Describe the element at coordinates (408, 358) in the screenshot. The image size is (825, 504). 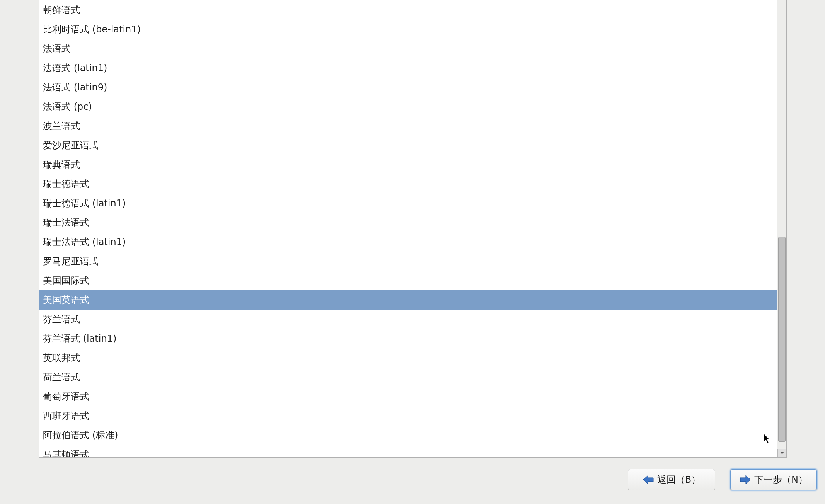
I see `list-item: 英联邦式` at that location.